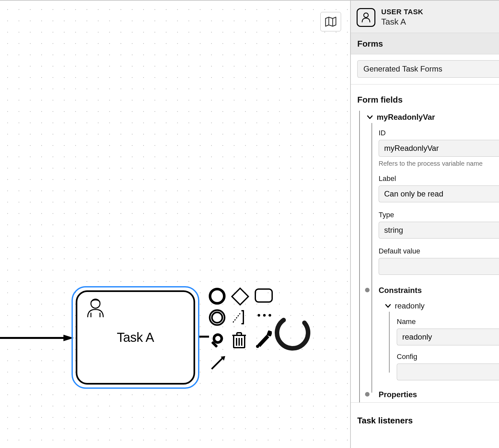 This screenshot has height=448, width=499. Describe the element at coordinates (439, 132) in the screenshot. I see `id-label: ID` at that location.